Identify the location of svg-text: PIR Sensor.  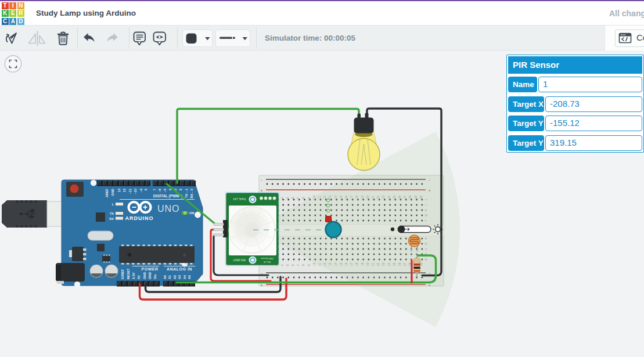
(267, 259).